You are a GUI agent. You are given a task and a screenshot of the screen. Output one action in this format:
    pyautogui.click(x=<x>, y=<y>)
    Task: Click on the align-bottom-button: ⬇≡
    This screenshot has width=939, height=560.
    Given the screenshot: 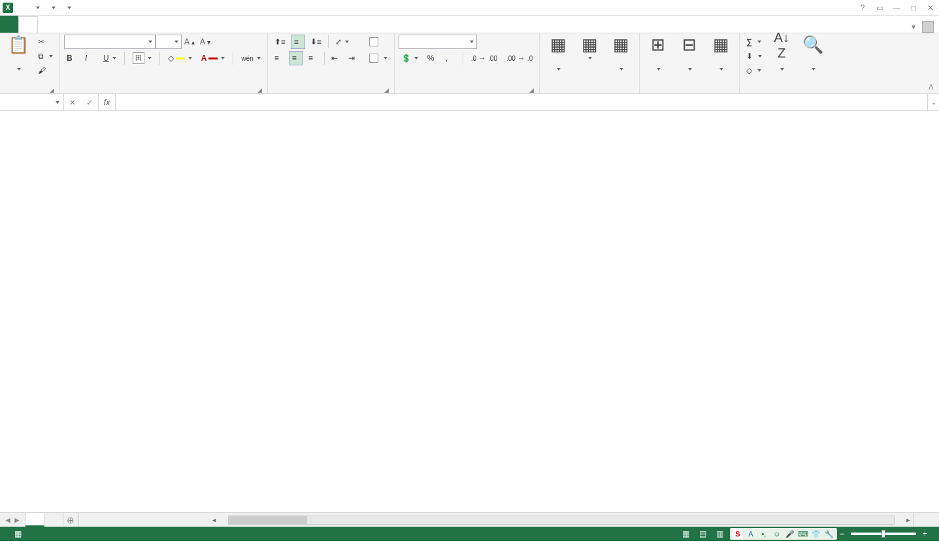 What is the action you would take?
    pyautogui.click(x=316, y=42)
    